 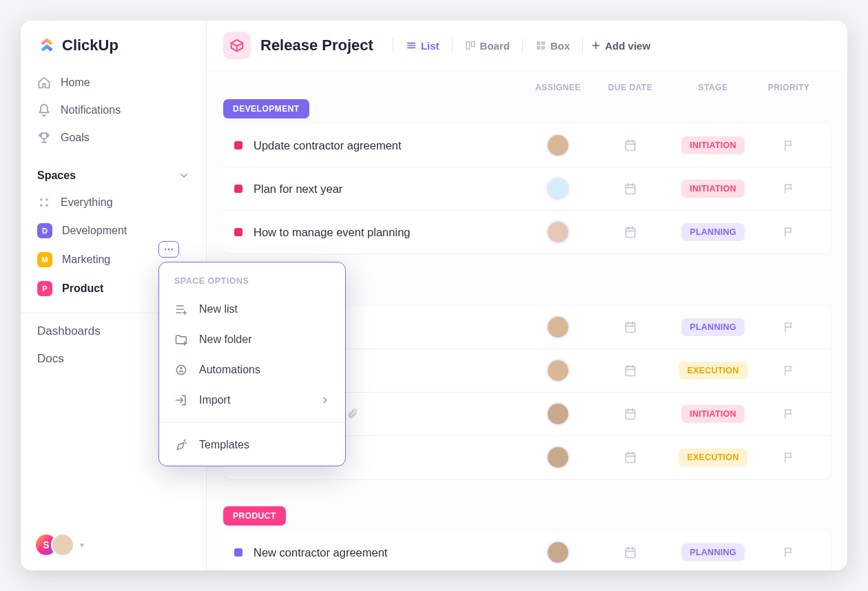 I want to click on view-tab-board: Board, so click(x=488, y=45).